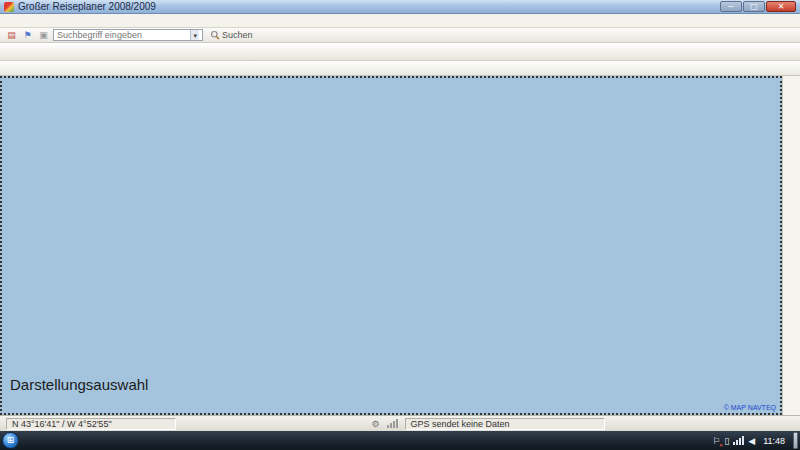 The height and width of the screenshot is (450, 800). Describe the element at coordinates (91, 424) in the screenshot. I see `coordinates-display: N 43°16'41" / W 4°52'55"` at that location.